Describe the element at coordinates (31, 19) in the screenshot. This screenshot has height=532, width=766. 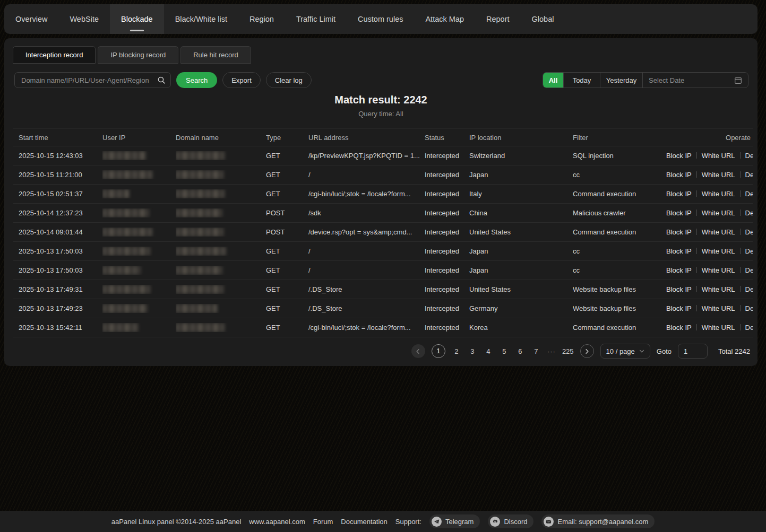
I see `nav-tab-overview: Overview` at that location.